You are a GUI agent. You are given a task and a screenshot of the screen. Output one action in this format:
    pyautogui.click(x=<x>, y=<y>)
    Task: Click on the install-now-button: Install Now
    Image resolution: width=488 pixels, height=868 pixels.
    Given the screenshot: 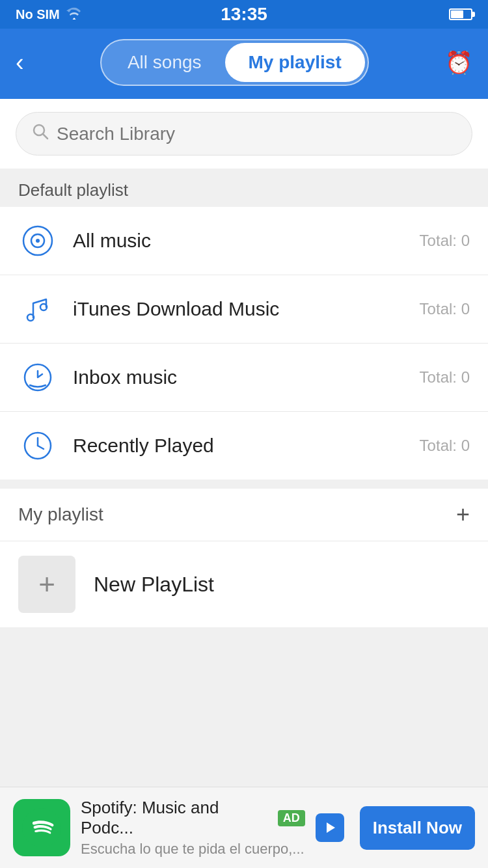 What is the action you would take?
    pyautogui.click(x=418, y=828)
    